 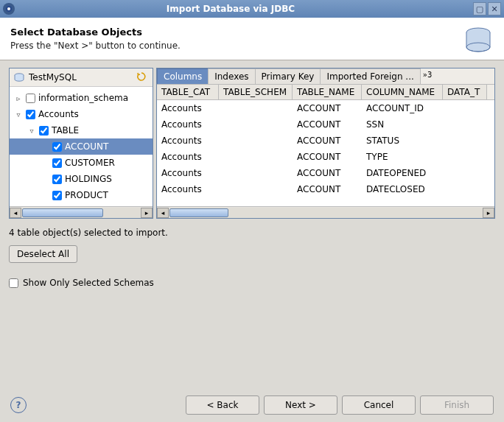 What do you see at coordinates (231, 77) in the screenshot?
I see `tab: Indexes` at bounding box center [231, 77].